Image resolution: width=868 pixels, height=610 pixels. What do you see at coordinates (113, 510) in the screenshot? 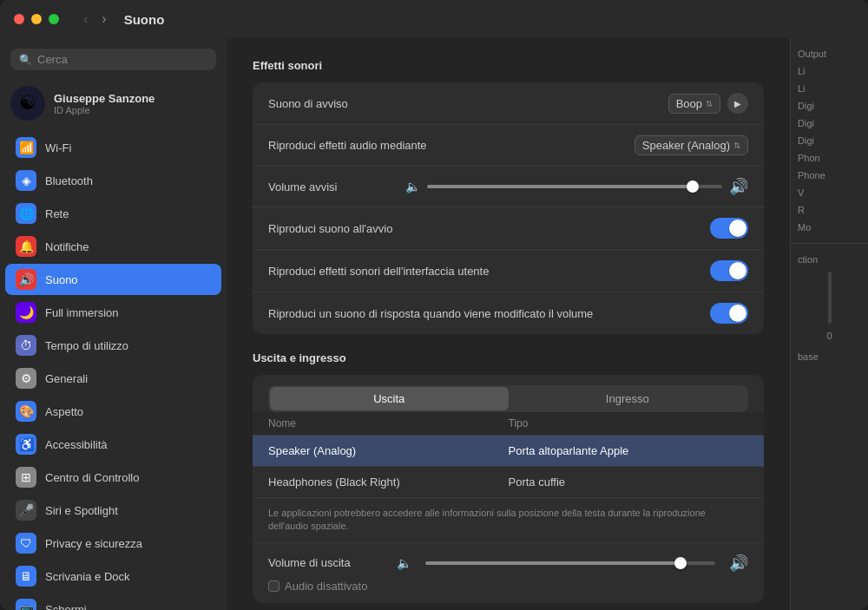
I see `sidebar-item-siri: 🎤 Siri e Spotlight` at bounding box center [113, 510].